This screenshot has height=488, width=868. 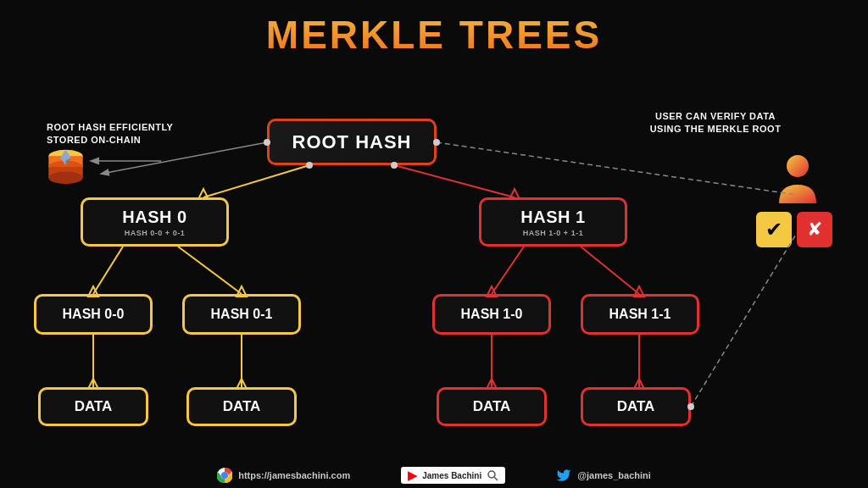 I want to click on footer-website: https://jamesbachini.com, so click(x=283, y=475).